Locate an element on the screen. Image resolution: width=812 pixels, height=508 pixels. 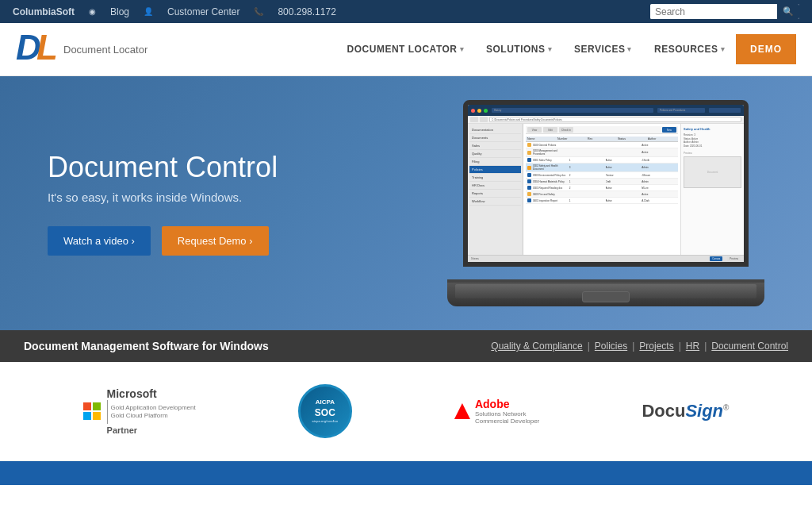
request-demo-button: Request Demo › is located at coordinates (216, 241).